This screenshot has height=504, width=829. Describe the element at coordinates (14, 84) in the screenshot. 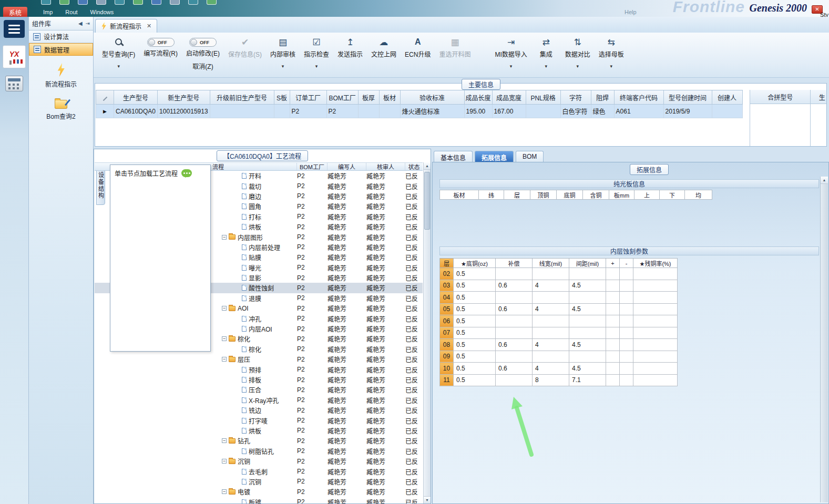

I see `calculator-icon` at that location.